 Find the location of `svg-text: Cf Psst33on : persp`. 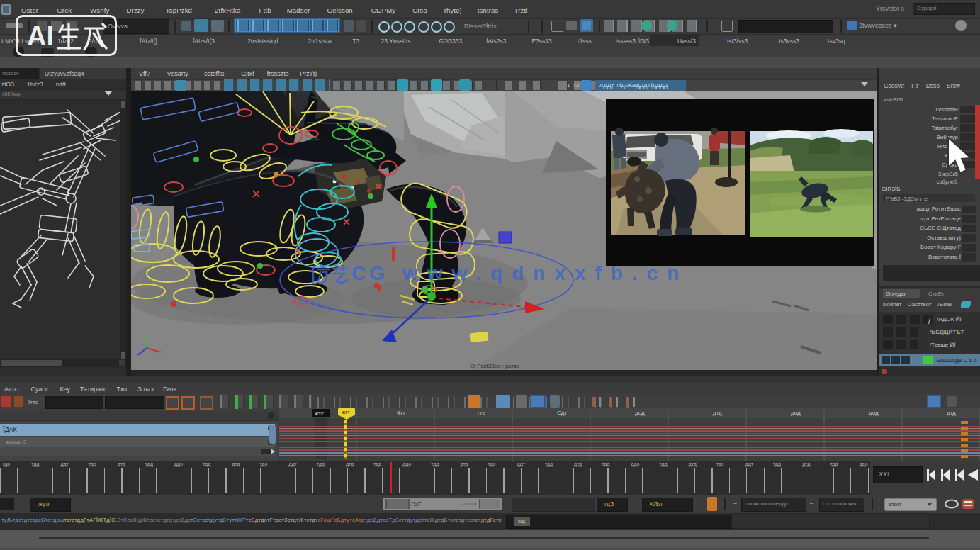

svg-text: Cf Psst33on : persp is located at coordinates (495, 366).